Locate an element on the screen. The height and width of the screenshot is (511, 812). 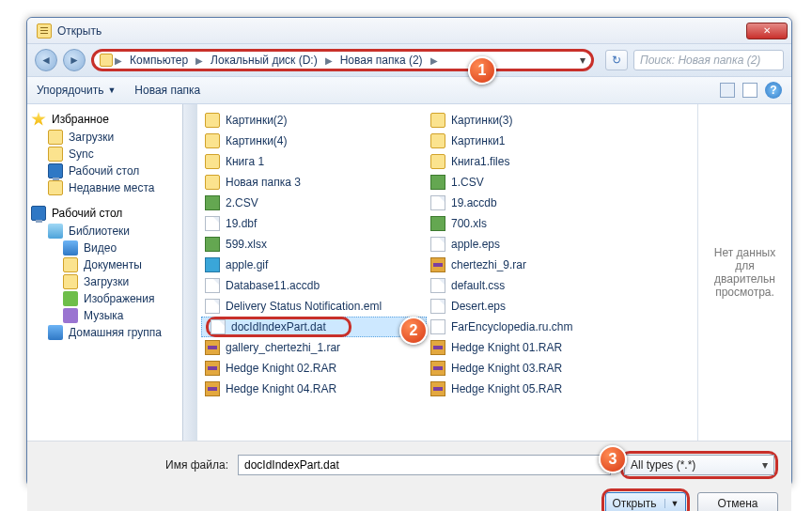
file-name: Hedge Knight 02.RAR is located at coordinates (281, 368).